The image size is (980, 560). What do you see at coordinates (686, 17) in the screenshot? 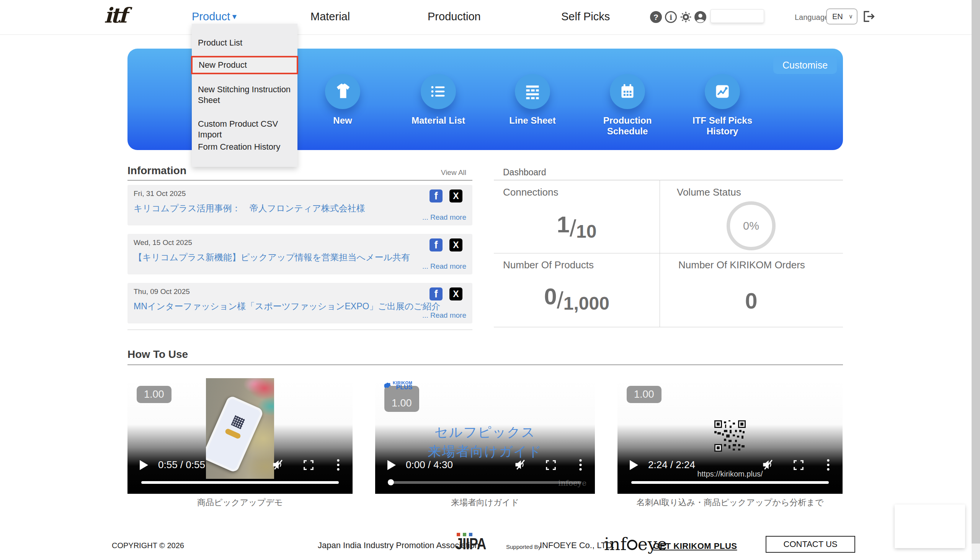
I see `gear-icon` at bounding box center [686, 17].